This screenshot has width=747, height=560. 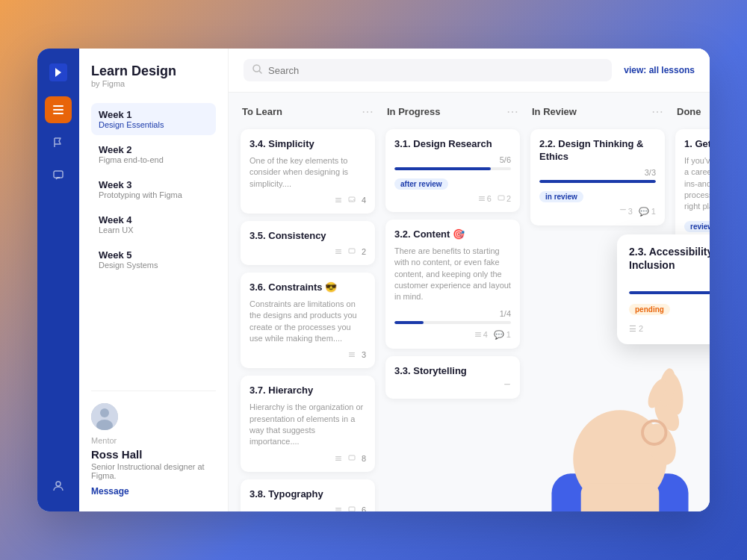 What do you see at coordinates (58, 280) in the screenshot?
I see `nav-bar` at bounding box center [58, 280].